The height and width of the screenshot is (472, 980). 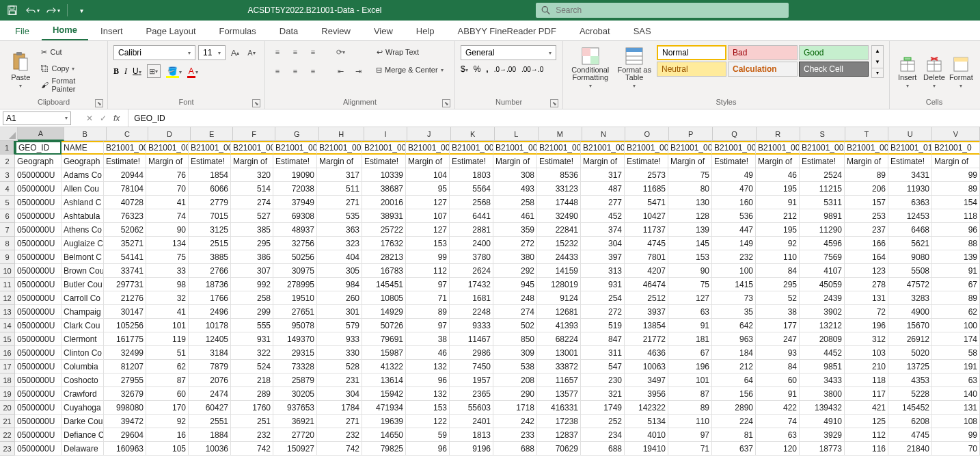 What do you see at coordinates (8, 326) in the screenshot?
I see `row-header: 14` at bounding box center [8, 326].